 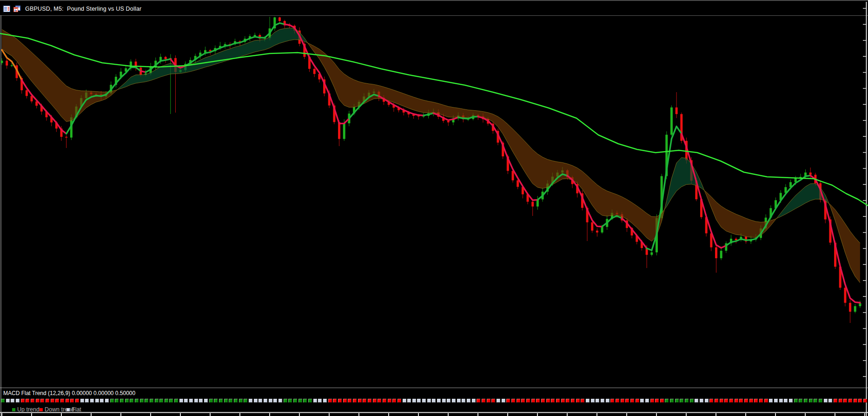 What do you see at coordinates (17, 9) in the screenshot?
I see `chart-window-icon` at bounding box center [17, 9].